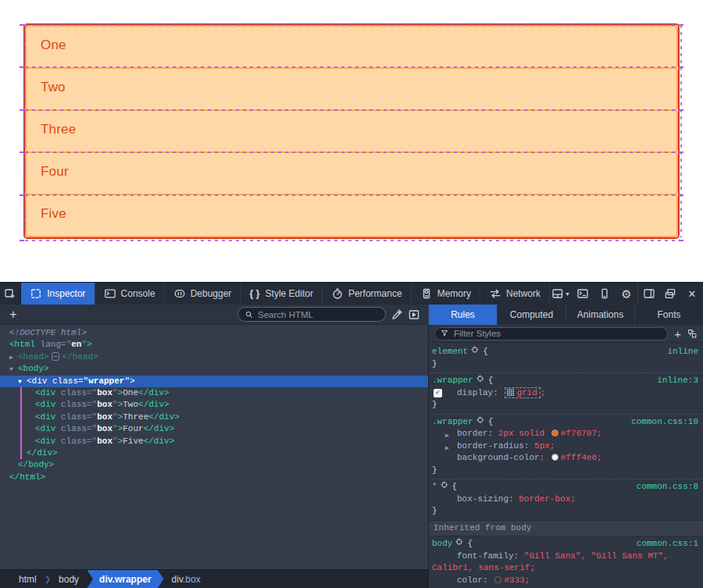  I want to click on markup-line: </body>, so click(214, 465).